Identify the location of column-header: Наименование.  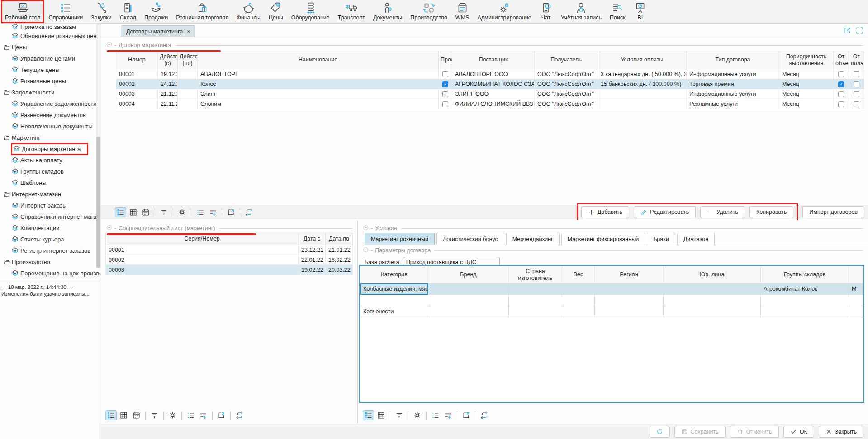
(318, 60).